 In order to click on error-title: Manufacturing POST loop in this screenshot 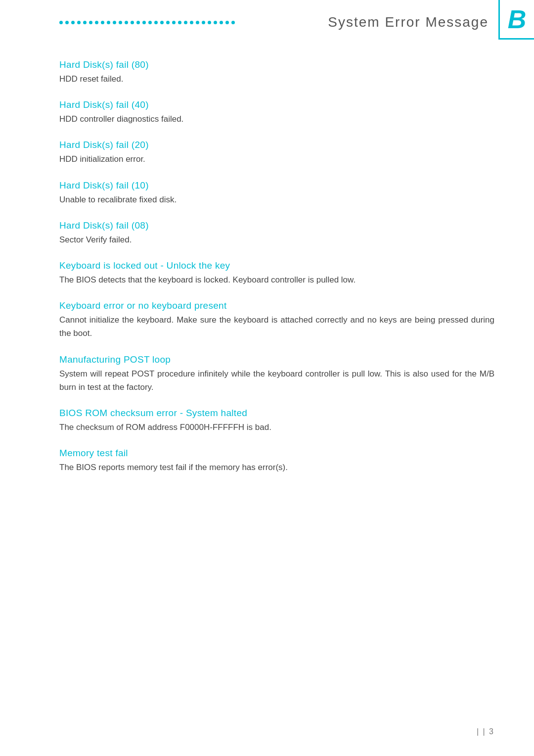, I will do `click(277, 360)`.